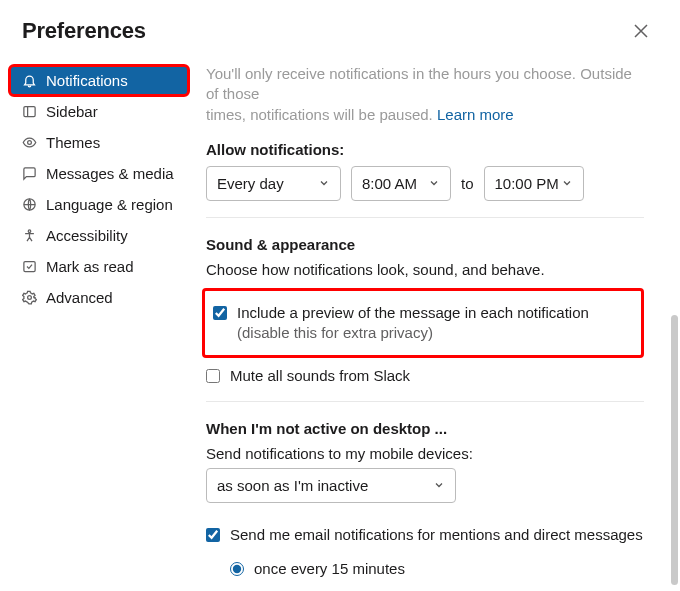  Describe the element at coordinates (99, 142) in the screenshot. I see `sidebar-item-themes: Themes` at that location.